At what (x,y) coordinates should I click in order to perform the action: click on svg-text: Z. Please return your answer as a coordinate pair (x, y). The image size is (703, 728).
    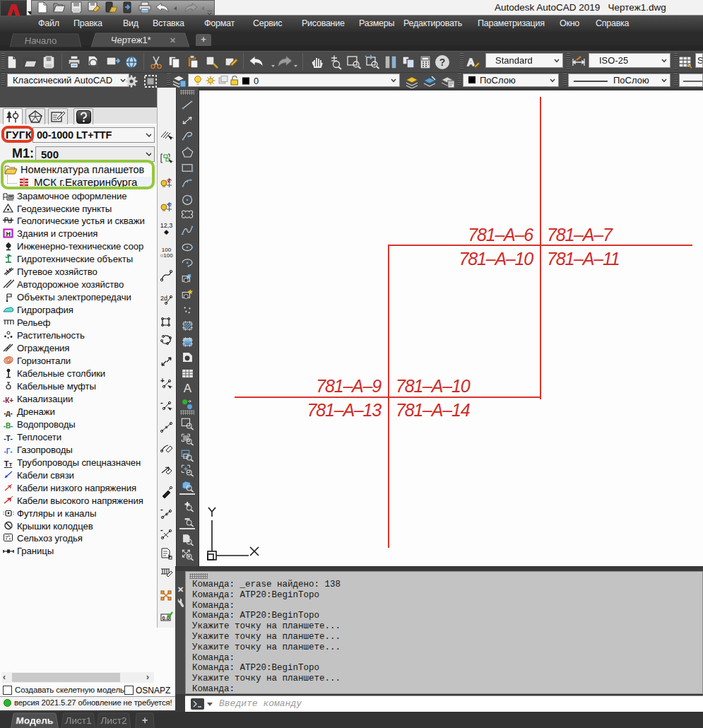
    Looking at the image, I should click on (170, 181).